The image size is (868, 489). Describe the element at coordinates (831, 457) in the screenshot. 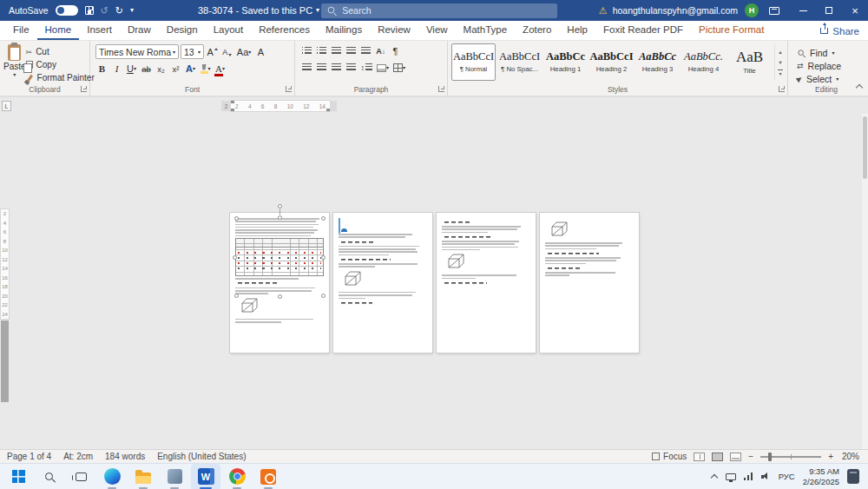

I see `zoom-in-button: +` at that location.